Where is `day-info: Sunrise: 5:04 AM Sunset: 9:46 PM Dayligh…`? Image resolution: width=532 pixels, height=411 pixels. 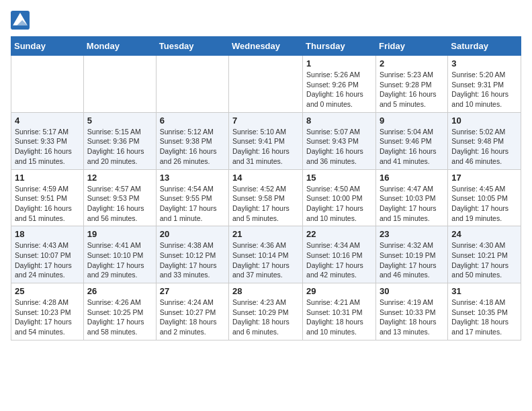 day-info: Sunrise: 5:04 AM Sunset: 9:46 PM Dayligh… is located at coordinates (412, 146).